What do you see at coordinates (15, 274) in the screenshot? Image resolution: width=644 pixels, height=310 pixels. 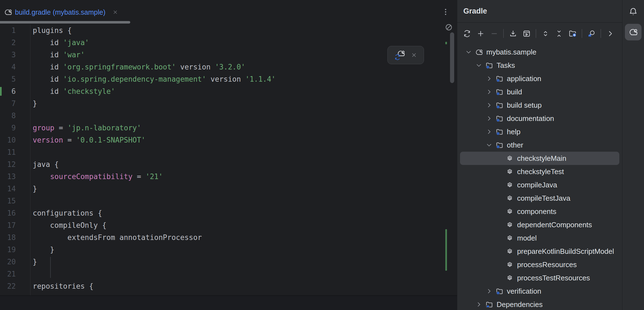 I see `line-number: 21` at bounding box center [15, 274].